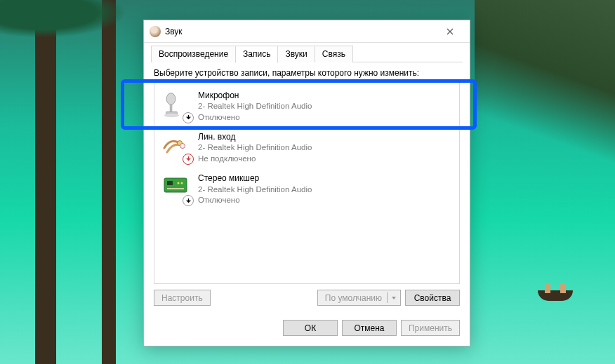  I want to click on sound-icon, so click(155, 32).